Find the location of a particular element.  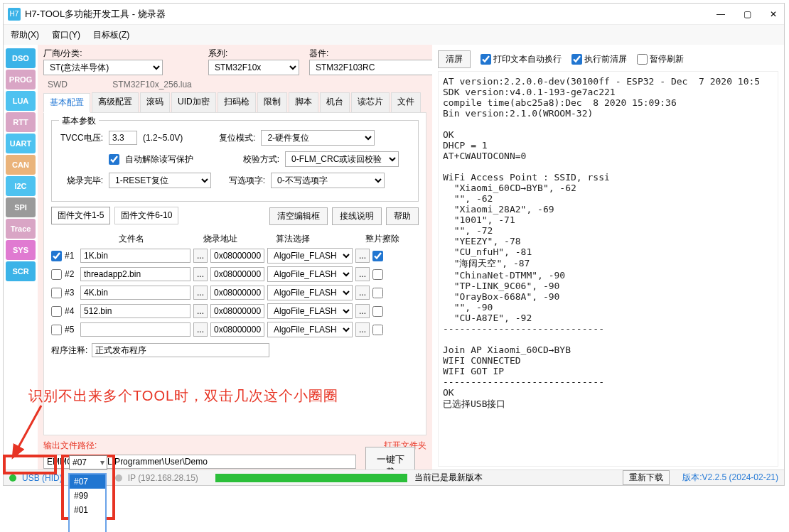

tvcc-input is located at coordinates (123, 138).